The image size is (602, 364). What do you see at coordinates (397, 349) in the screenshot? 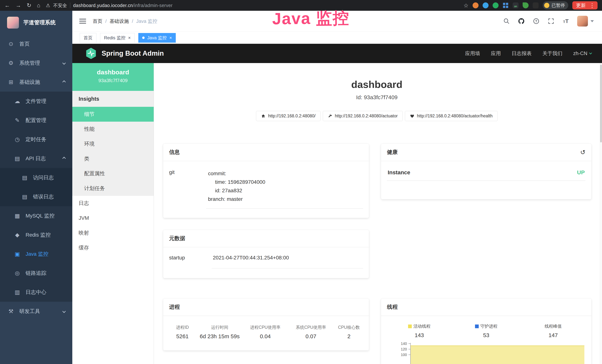
I see `y-tick-120: 120` at bounding box center [397, 349].